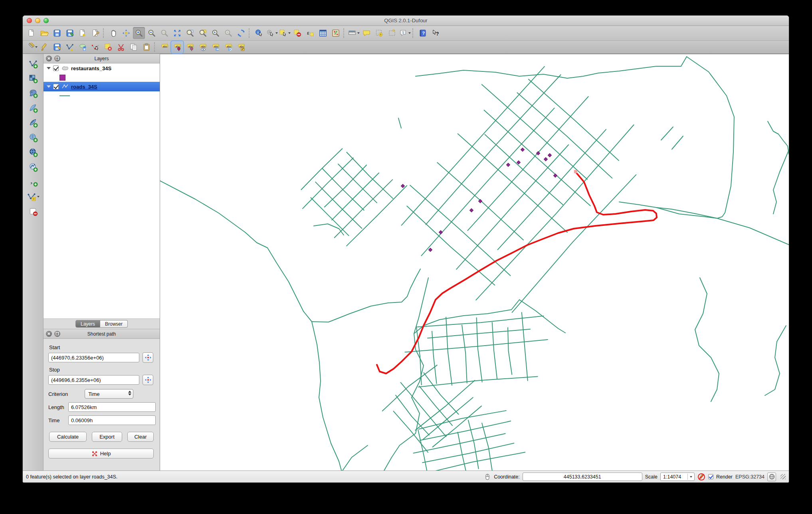 The width and height of the screenshot is (812, 514). Describe the element at coordinates (94, 358) in the screenshot. I see `start-input: (446970,6.23356e+06)` at that location.